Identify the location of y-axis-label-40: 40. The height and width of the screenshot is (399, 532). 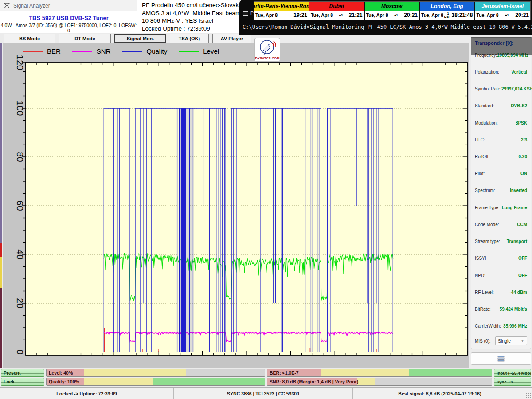
(20, 254).